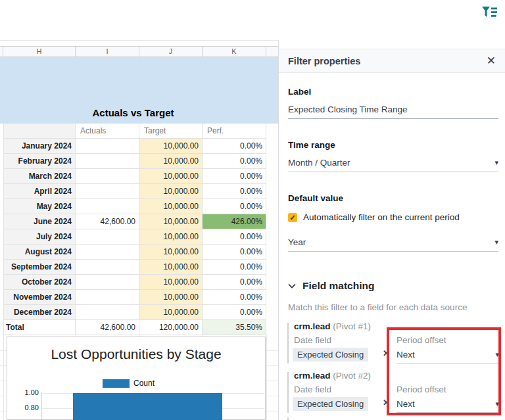 This screenshot has width=505, height=420. What do you see at coordinates (272, 51) in the screenshot?
I see `column-header-sliver` at bounding box center [272, 51].